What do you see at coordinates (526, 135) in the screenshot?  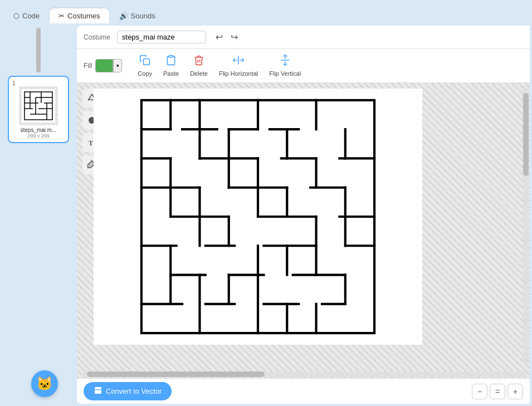 I see `canvas-scrollbar-y-thumb` at bounding box center [526, 135].